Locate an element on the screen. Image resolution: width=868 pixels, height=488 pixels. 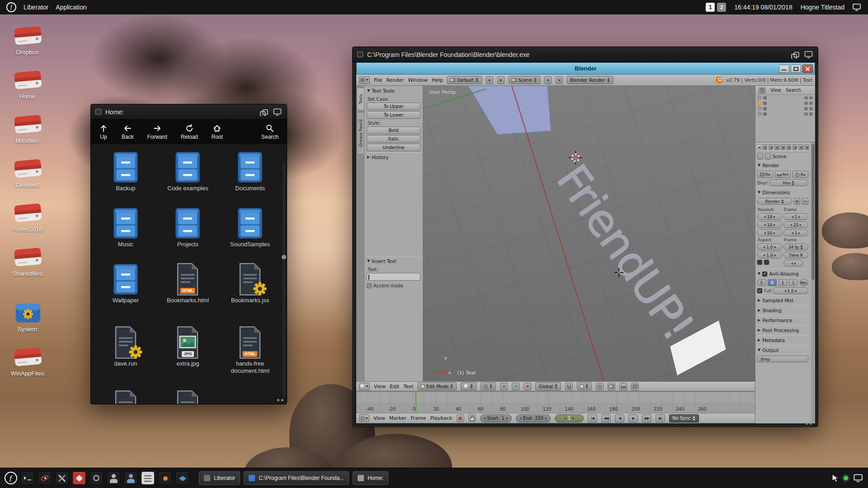
frame-start-field: Start:1 is located at coordinates (496, 418).